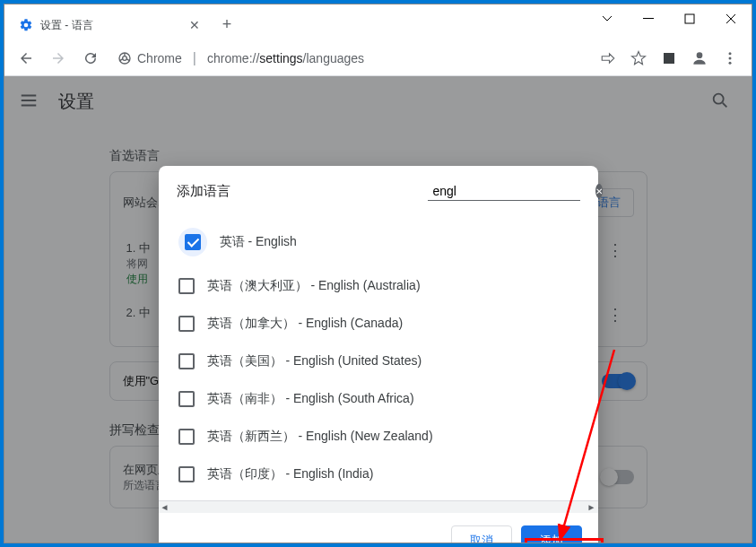  What do you see at coordinates (385, 361) in the screenshot?
I see `language-option: 英语（美国） - English (United States)` at bounding box center [385, 361].